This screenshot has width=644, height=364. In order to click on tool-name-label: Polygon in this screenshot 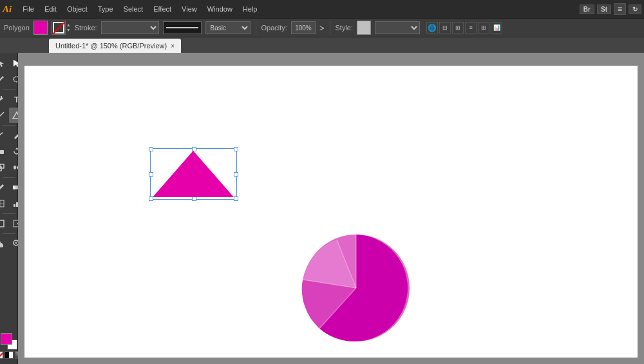, I will do `click(17, 28)`.